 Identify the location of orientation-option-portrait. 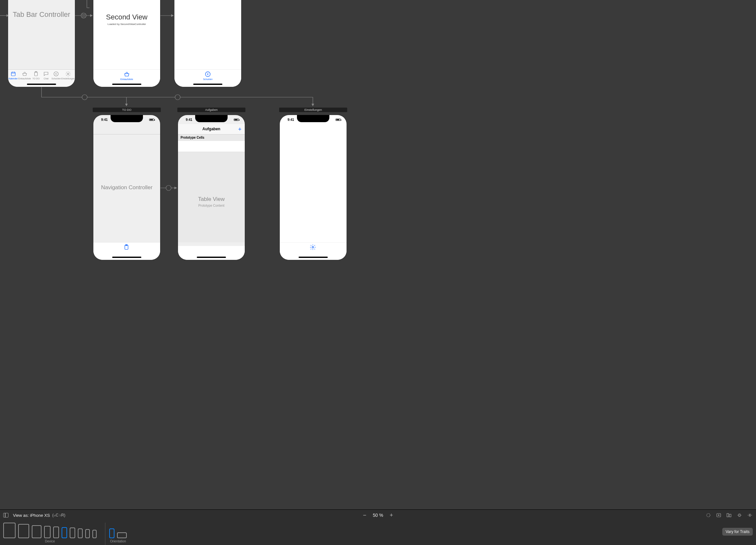
(112, 533).